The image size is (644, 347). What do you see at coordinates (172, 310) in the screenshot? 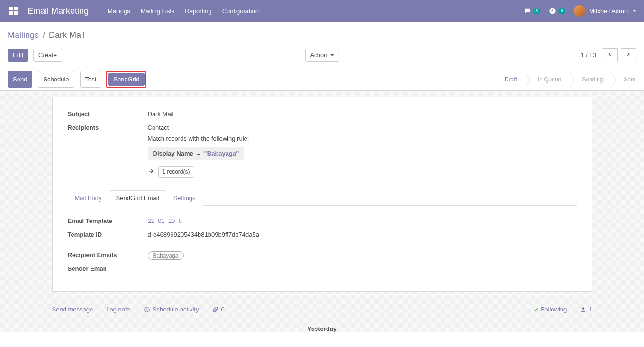
I see `schedule-activity-button: Schedule activity` at bounding box center [172, 310].